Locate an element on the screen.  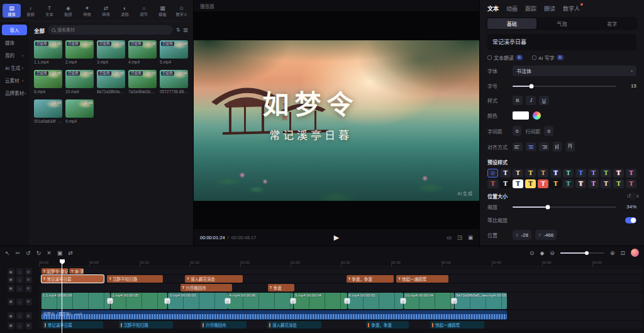
preset-style-tile-16: T is located at coordinates (543, 184).